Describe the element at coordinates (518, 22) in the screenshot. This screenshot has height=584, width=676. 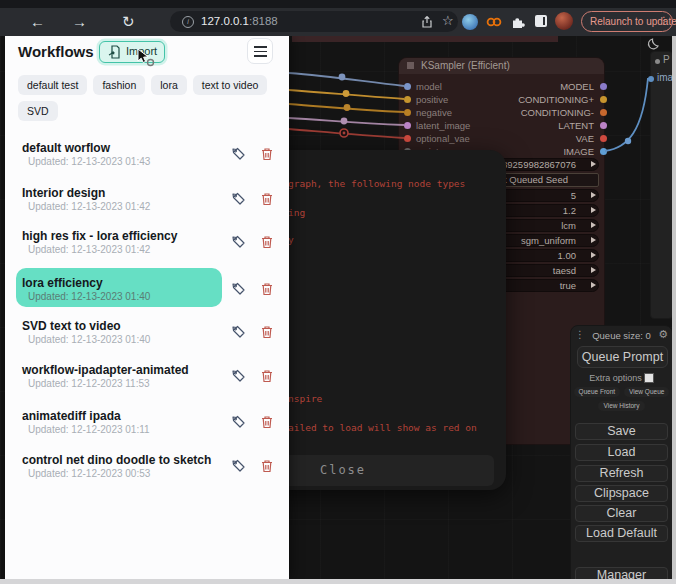
I see `extensions-puzzle-icon` at that location.